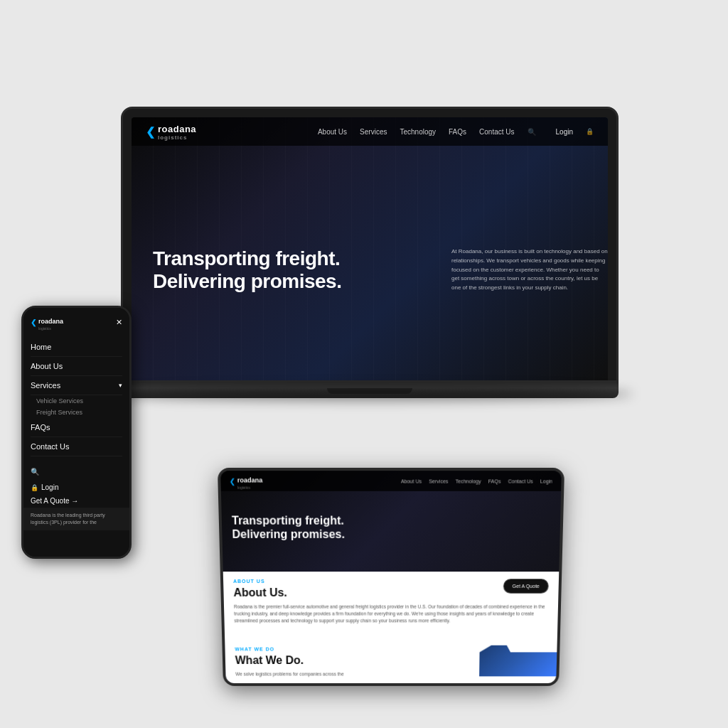  I want to click on tablet-logo-brand: roadana, so click(250, 480).